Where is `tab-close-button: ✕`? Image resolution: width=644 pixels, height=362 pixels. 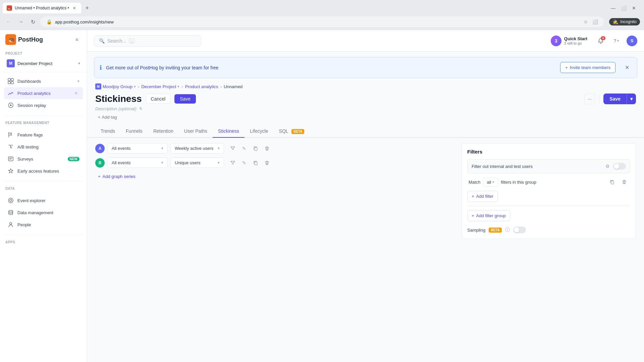 tab-close-button: ✕ is located at coordinates (74, 8).